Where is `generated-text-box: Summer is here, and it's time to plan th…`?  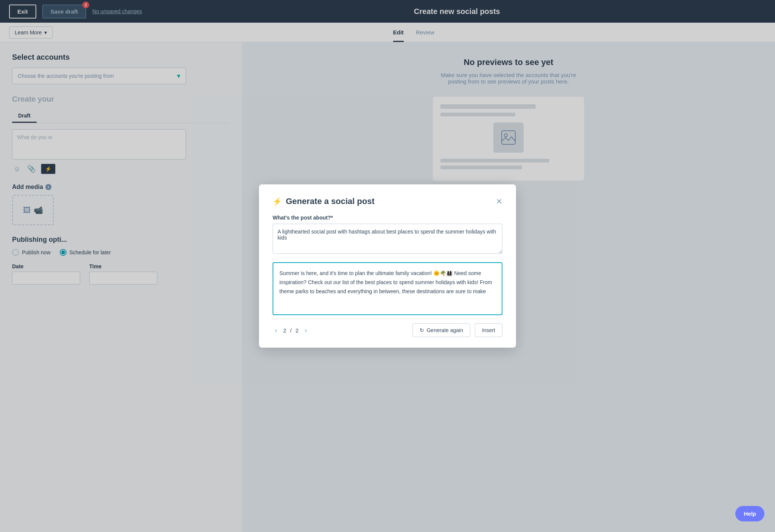 generated-text-box: Summer is here, and it's time to plan th… is located at coordinates (388, 289).